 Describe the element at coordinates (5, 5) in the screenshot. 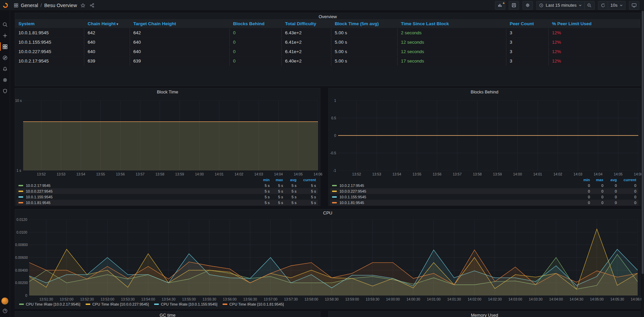

I see `grafana-logo` at that location.